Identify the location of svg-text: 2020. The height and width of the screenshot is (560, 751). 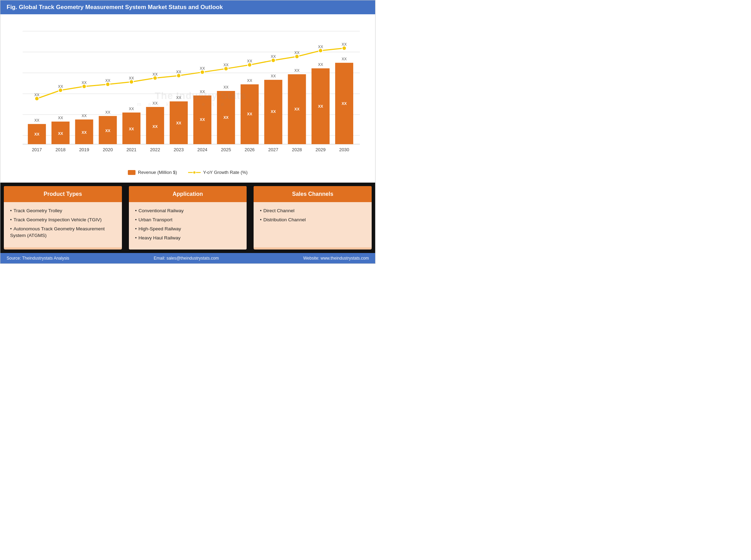
(108, 150).